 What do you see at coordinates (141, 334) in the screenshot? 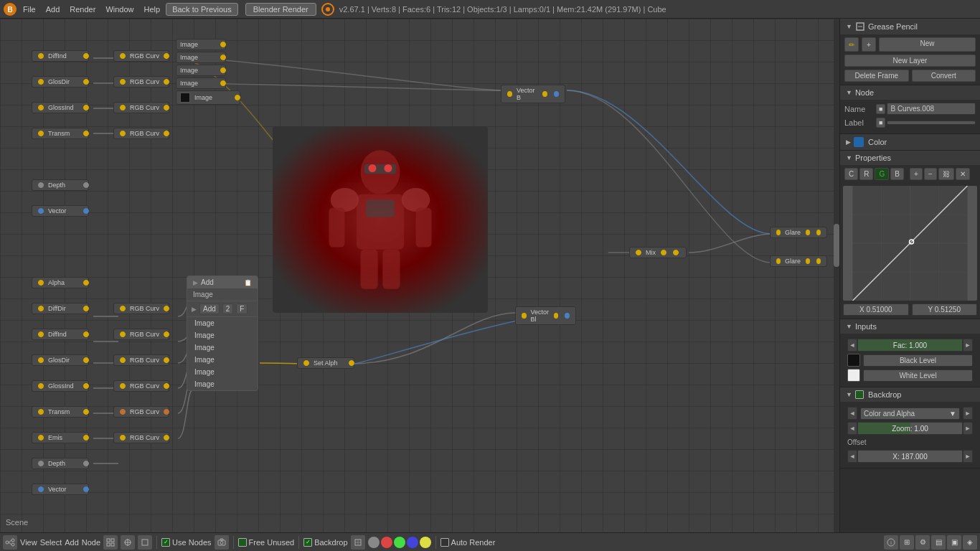
I see `node-rgb-curv-b2: RGB Curv` at bounding box center [141, 334].